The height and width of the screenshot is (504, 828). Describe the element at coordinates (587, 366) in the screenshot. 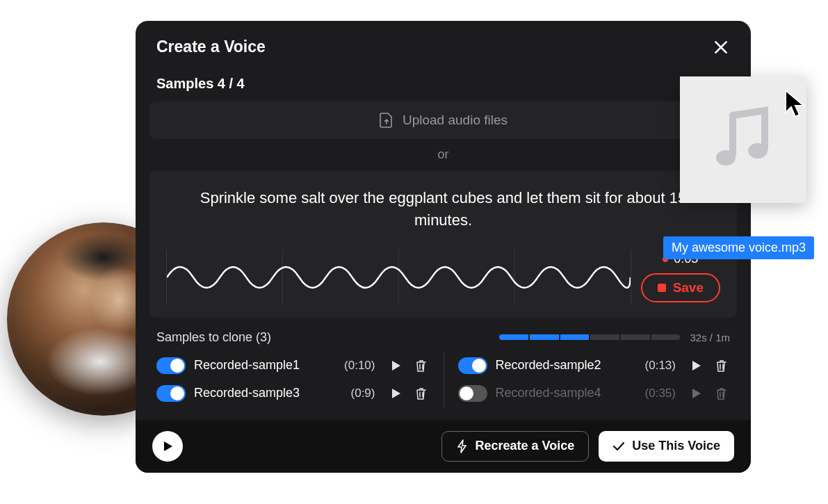

I see `sample-row: Recorded-sample2 (0:13)` at that location.